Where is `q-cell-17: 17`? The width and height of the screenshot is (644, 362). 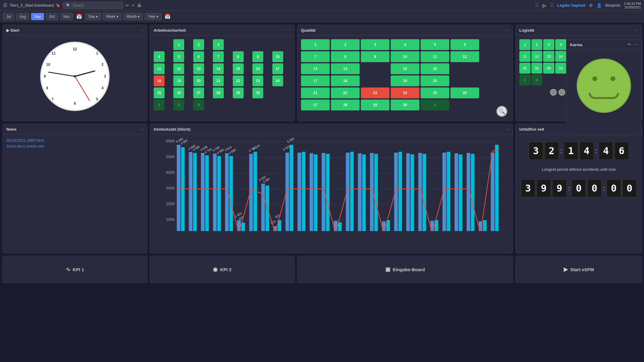 q-cell-17: 17 is located at coordinates (315, 81).